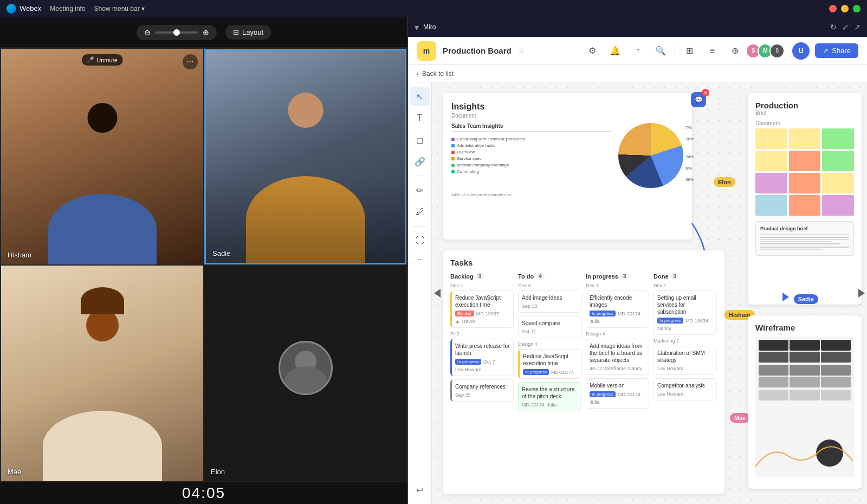 This screenshot has width=867, height=504. What do you see at coordinates (437, 293) in the screenshot?
I see `nav-left-arrow` at bounding box center [437, 293].